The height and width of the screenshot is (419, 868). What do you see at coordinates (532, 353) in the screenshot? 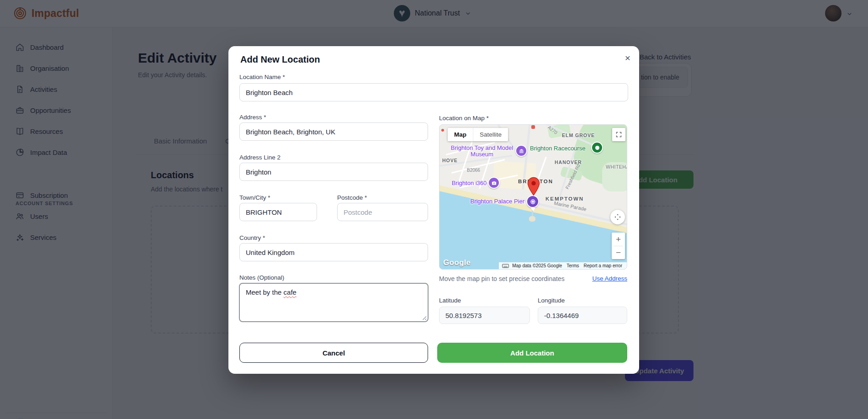
I see `add-location-submit-button: Add Location` at bounding box center [532, 353].